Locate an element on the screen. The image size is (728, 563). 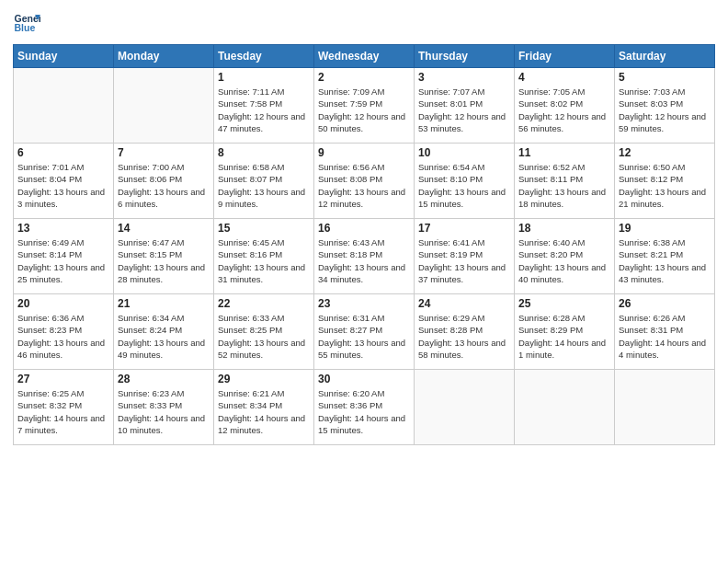
day-info: Sunrise: 7:05 AMSunset: 8:02 PMDaylight:… is located at coordinates (564, 110).